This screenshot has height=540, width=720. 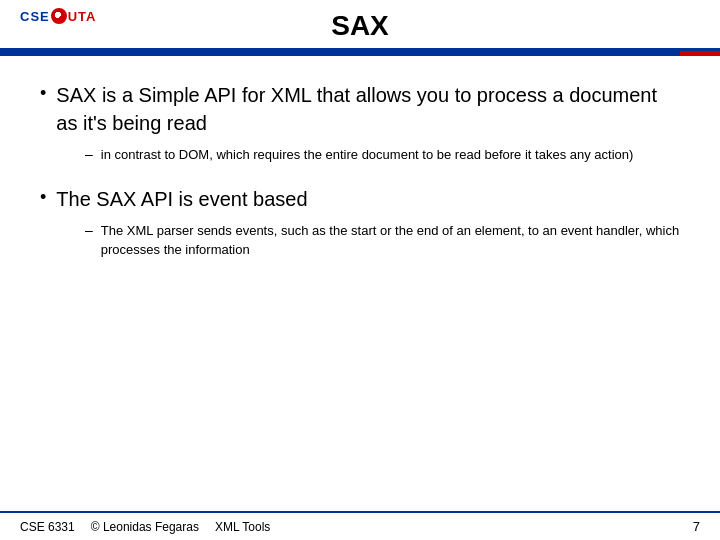 What do you see at coordinates (58, 16) in the screenshot?
I see `logo-area: CSEUTA` at bounding box center [58, 16].